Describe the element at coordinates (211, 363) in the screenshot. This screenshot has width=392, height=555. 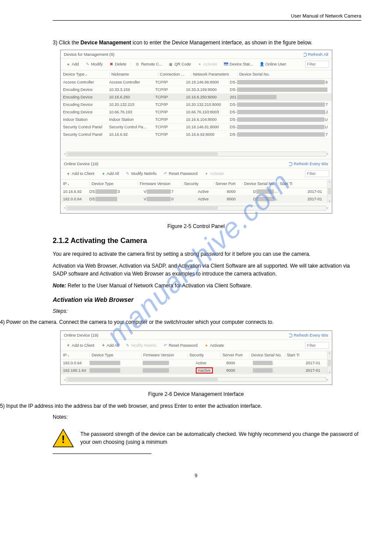
I see `cell-security: Active` at that location.